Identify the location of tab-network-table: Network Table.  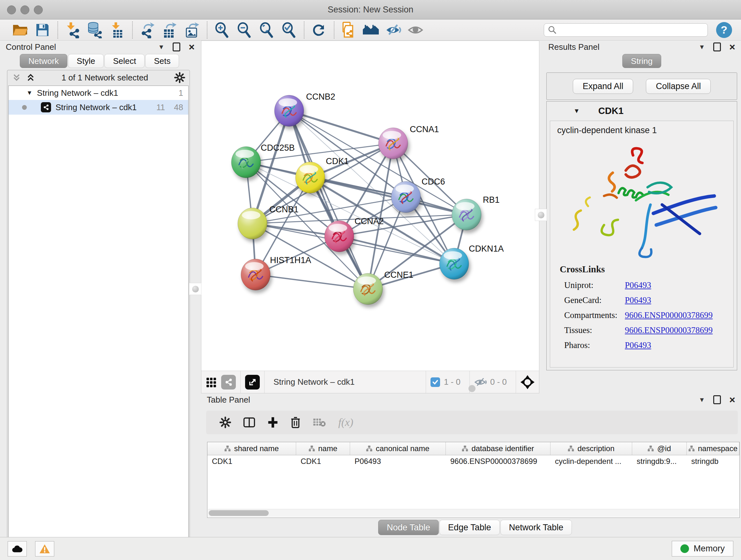
(536, 527).